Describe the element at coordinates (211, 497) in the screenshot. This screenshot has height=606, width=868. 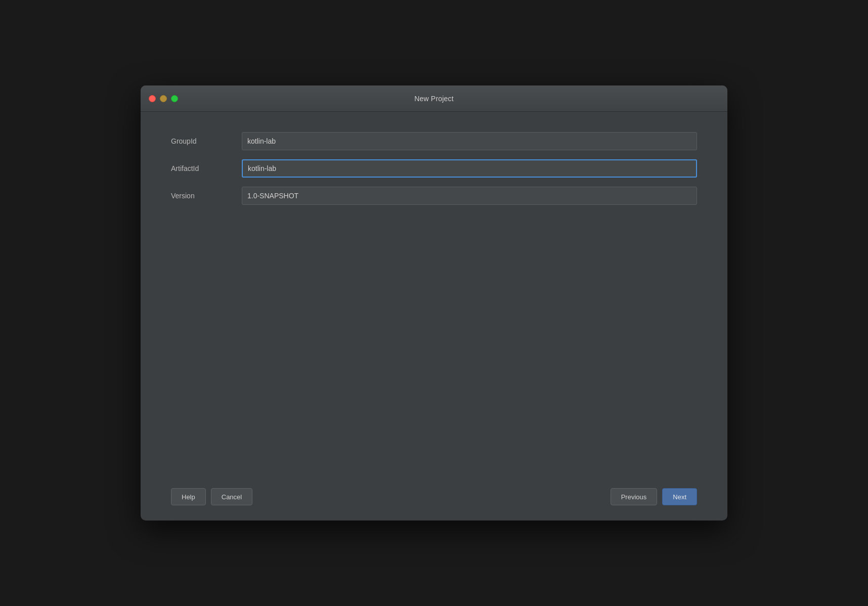
I see `footer-left: Help Cancel` at that location.